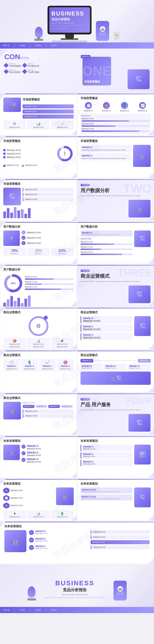 The height and width of the screenshot is (644, 154). What do you see at coordinates (77, 243) in the screenshot?
I see `slide-user-1: 用户数据分析 ✈ ✈ 预输标题文本内容 🤖 预输标题文本内容 ⚙ 预输标题文本内…` at bounding box center [77, 243].